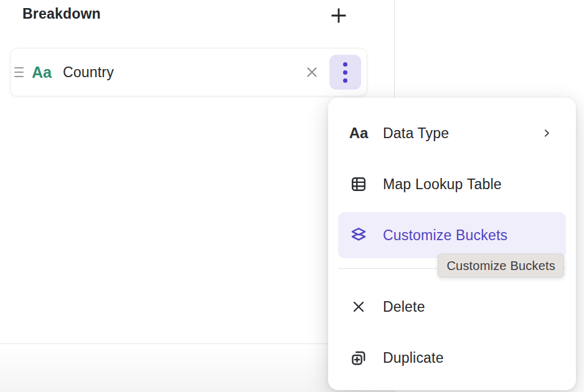 The height and width of the screenshot is (392, 584). I want to click on field-type-icon: Aa, so click(42, 72).